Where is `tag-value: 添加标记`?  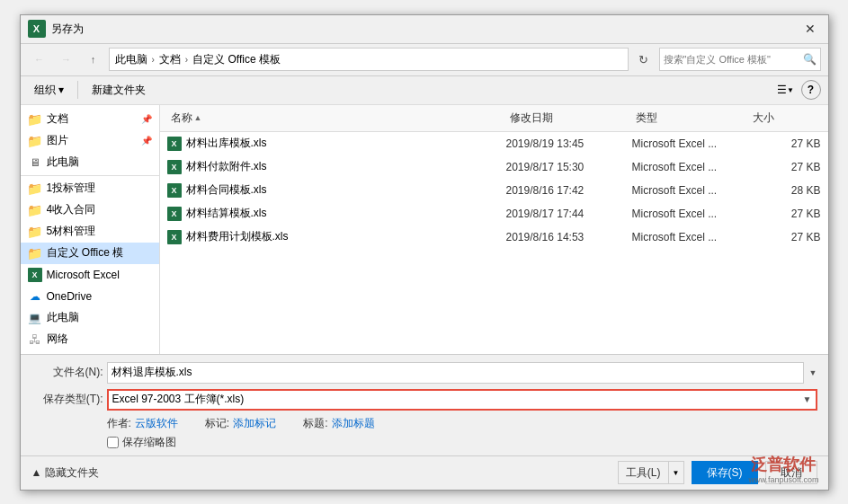
tag-value: 添加标记 is located at coordinates (254, 424).